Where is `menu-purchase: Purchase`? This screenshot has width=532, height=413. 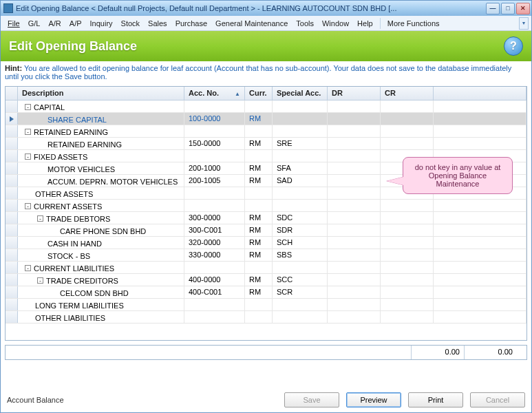 menu-purchase: Purchase is located at coordinates (191, 23).